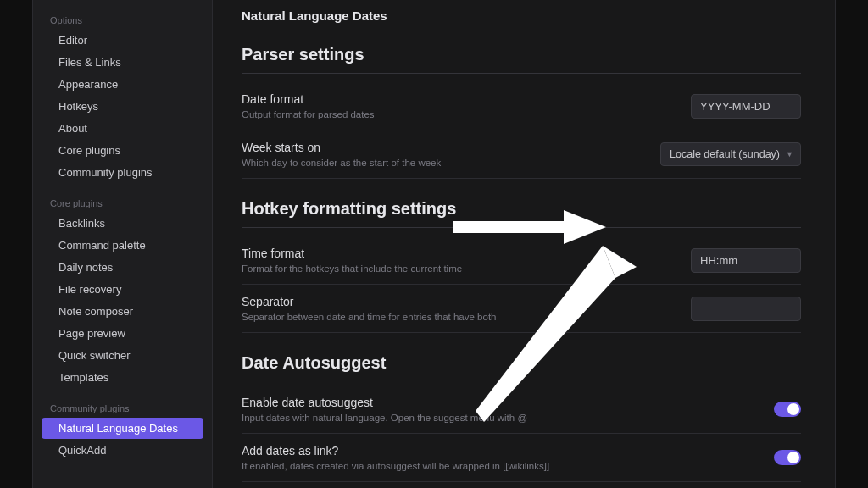  Describe the element at coordinates (746, 261) in the screenshot. I see `time-format-input` at that location.